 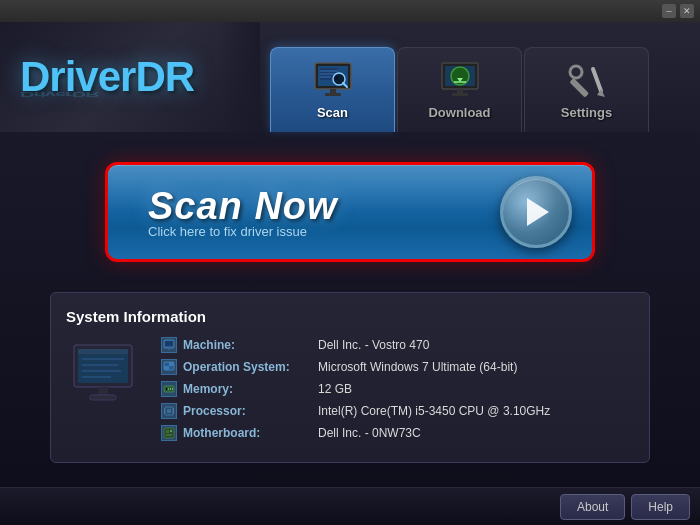 What do you see at coordinates (350, 11) in the screenshot?
I see `title-bar: – ✕` at bounding box center [350, 11].